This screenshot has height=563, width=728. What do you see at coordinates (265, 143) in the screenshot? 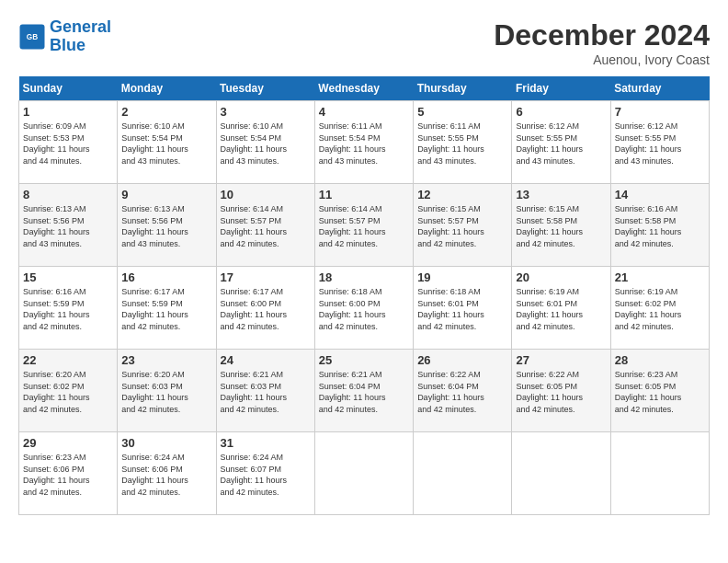
I see `calendar-cell: 3Sunrise: 6:10 AM Sunset: 5:54 PM Daylig…` at bounding box center [265, 143].